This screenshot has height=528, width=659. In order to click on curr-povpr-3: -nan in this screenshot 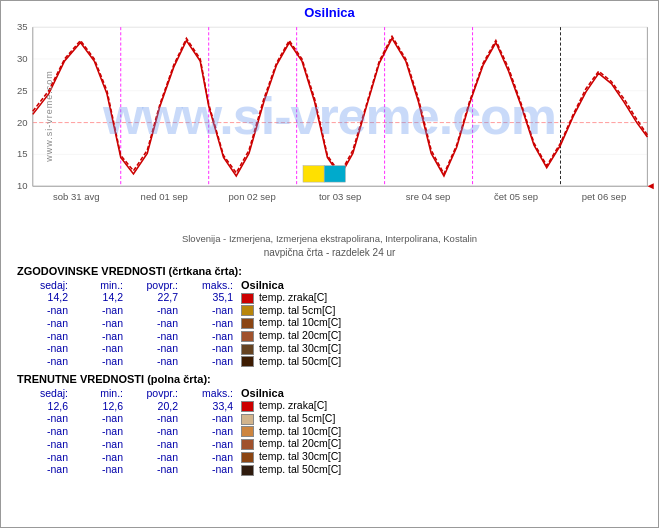, I will do `click(154, 444)`.